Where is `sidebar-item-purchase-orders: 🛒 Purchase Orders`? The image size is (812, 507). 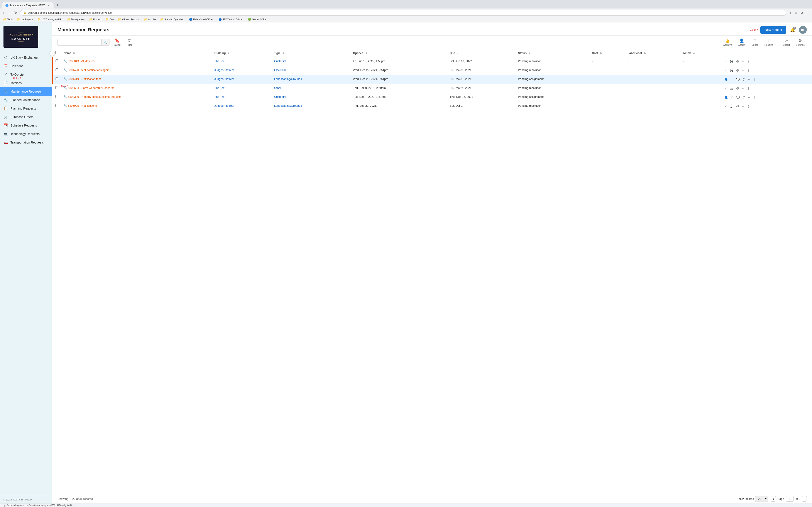
sidebar-item-purchase-orders: 🛒 Purchase Orders is located at coordinates (26, 117).